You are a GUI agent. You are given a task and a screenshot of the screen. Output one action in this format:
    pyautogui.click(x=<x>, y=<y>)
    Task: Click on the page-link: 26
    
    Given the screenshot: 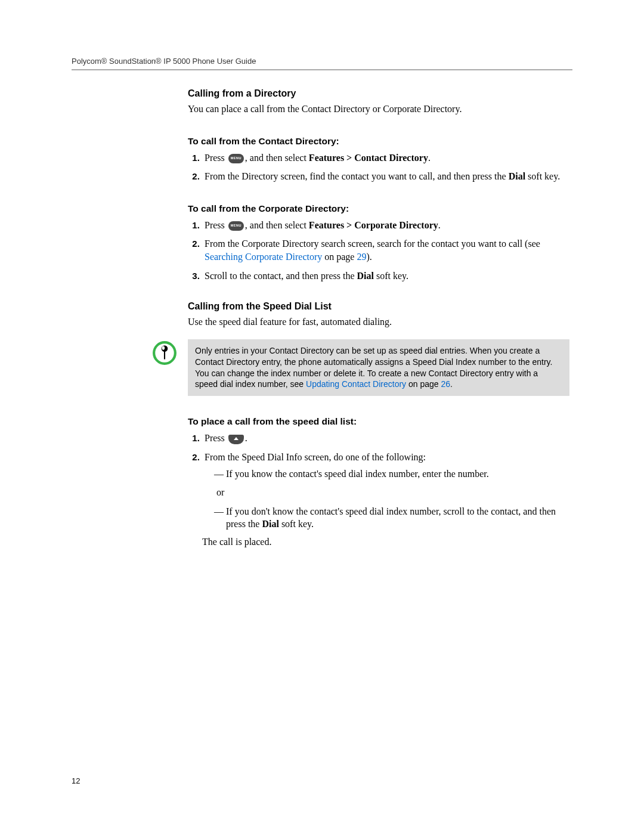 What is the action you would take?
    pyautogui.click(x=445, y=384)
    